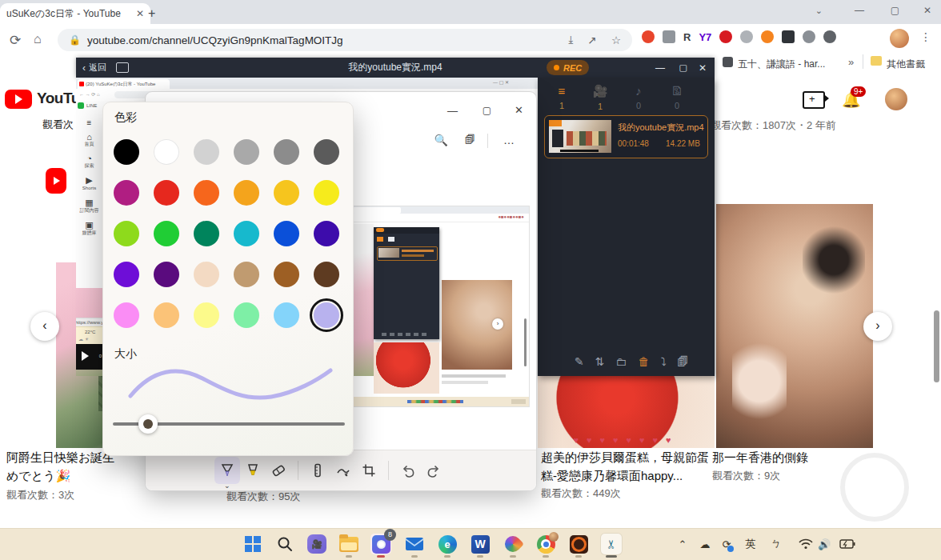 This screenshot has height=560, width=941. I want to click on eraser-tool-button, so click(278, 470).